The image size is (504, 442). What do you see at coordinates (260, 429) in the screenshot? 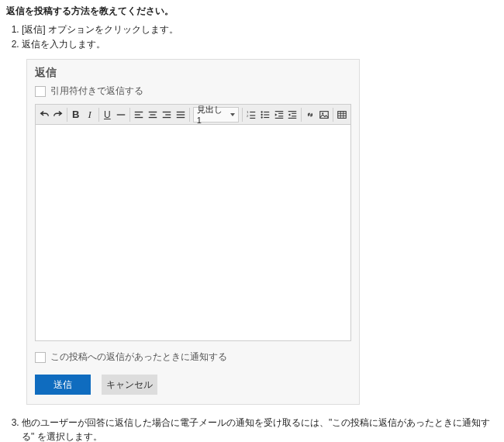
I see `step-item: 他のユーザーが回答に返信した場合に電子メールの通知を受け取るには、"この投稿に返…` at bounding box center [260, 429].